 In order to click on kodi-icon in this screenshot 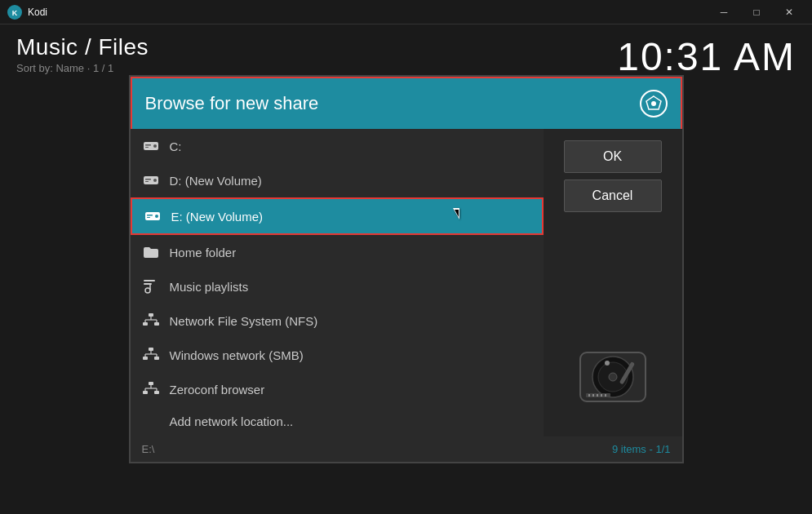, I will do `click(654, 104)`.